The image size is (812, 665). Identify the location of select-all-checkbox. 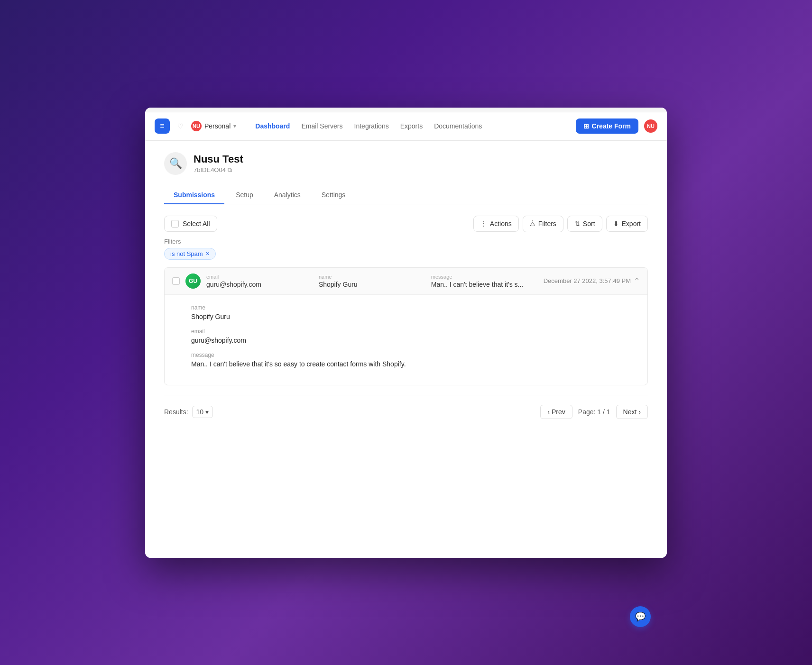
(175, 224).